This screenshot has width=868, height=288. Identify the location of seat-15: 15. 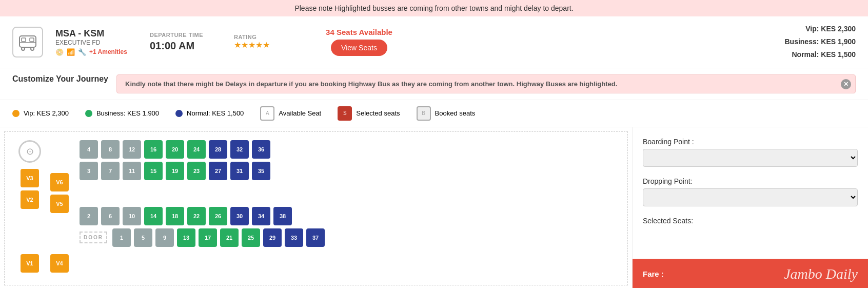
(153, 171).